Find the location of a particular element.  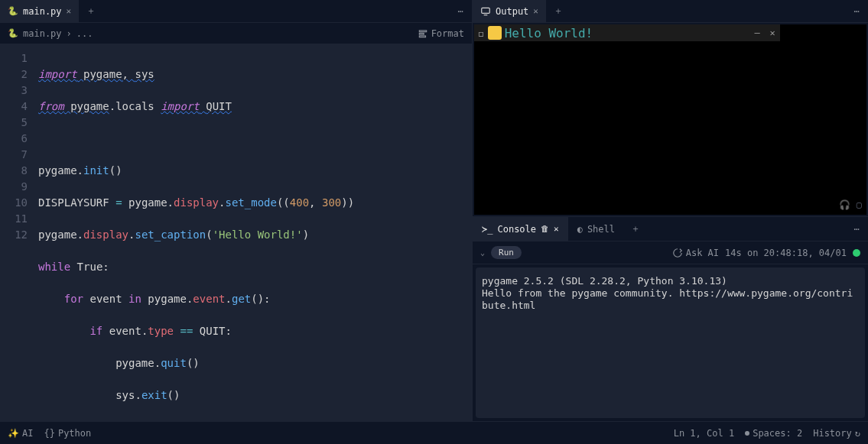

editor-tabbar: 🐍 main.py ✕ ＋ ⋯ is located at coordinates (236, 11).